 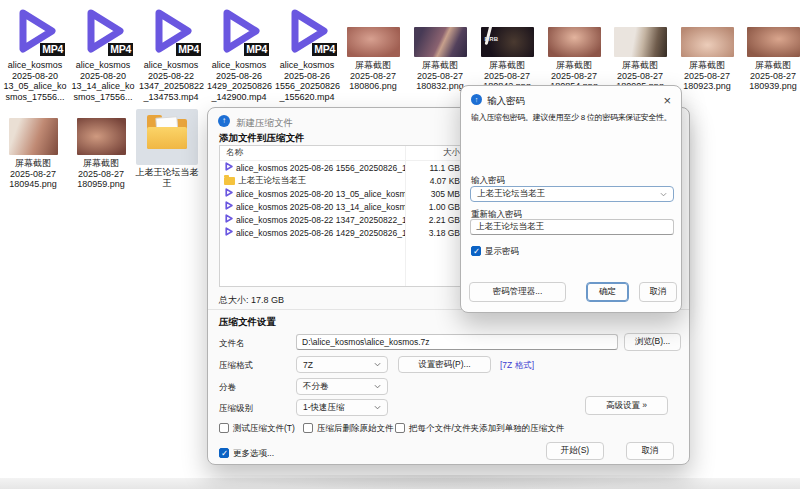 I want to click on desktop-video-file: MP4 alice_kosmos 2025-08-26 1556_2025082…, so click(x=307, y=53).